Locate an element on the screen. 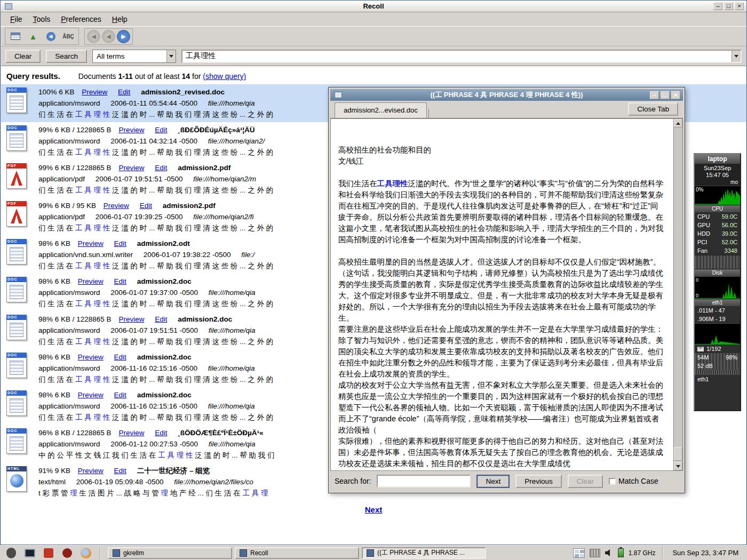 This screenshot has height=560, width=747. match-case-option: Match Case is located at coordinates (634, 481).